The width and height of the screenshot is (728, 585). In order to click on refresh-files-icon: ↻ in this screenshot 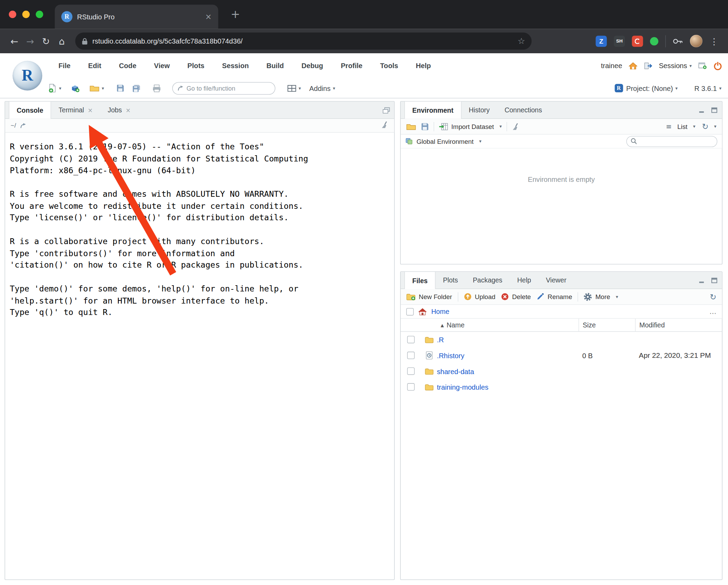, I will do `click(713, 297)`.